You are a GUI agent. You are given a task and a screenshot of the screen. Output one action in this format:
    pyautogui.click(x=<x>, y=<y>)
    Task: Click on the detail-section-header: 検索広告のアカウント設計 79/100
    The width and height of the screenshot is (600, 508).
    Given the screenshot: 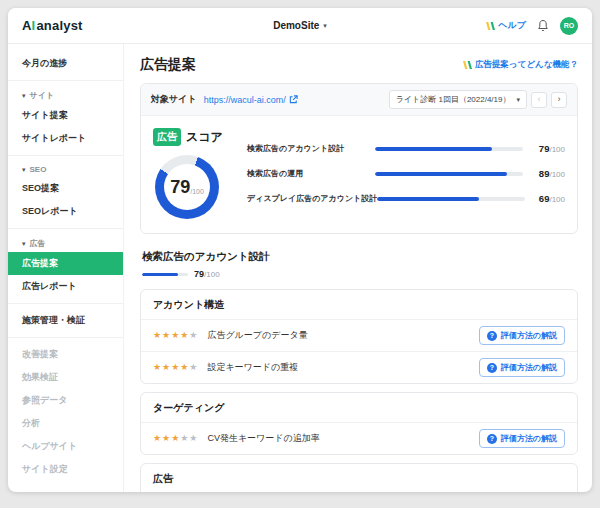 What is the action you would take?
    pyautogui.click(x=360, y=264)
    